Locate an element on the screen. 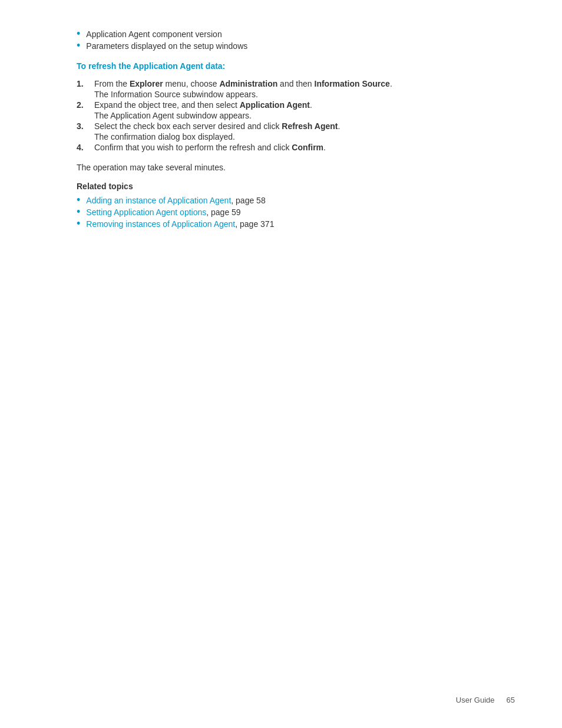 This screenshot has width=562, height=728. related-item-2-content: Setting Application Agent options, page … is located at coordinates (163, 212).